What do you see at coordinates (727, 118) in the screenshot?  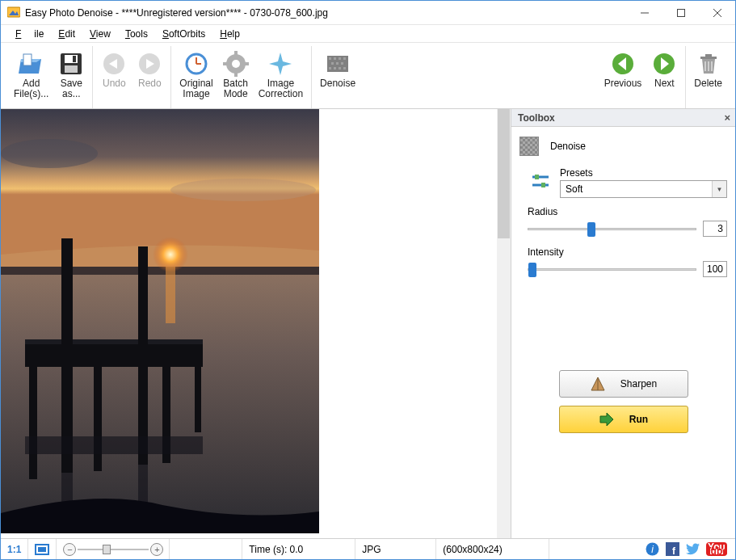 I see `toolbox-close-button: ×` at bounding box center [727, 118].